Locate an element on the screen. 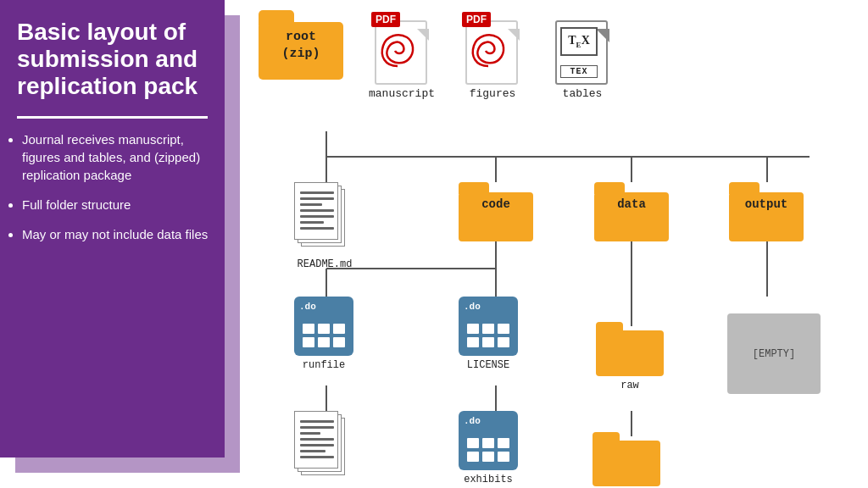 This screenshot has width=868, height=488. exhibits-icon: .do exhibits is located at coordinates (488, 448).